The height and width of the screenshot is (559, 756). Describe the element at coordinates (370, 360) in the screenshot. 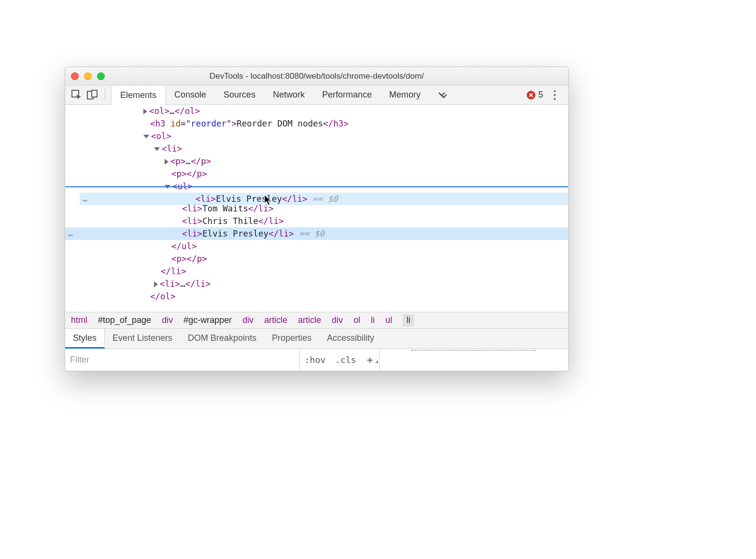

I see `new-style-rule-button: +` at that location.